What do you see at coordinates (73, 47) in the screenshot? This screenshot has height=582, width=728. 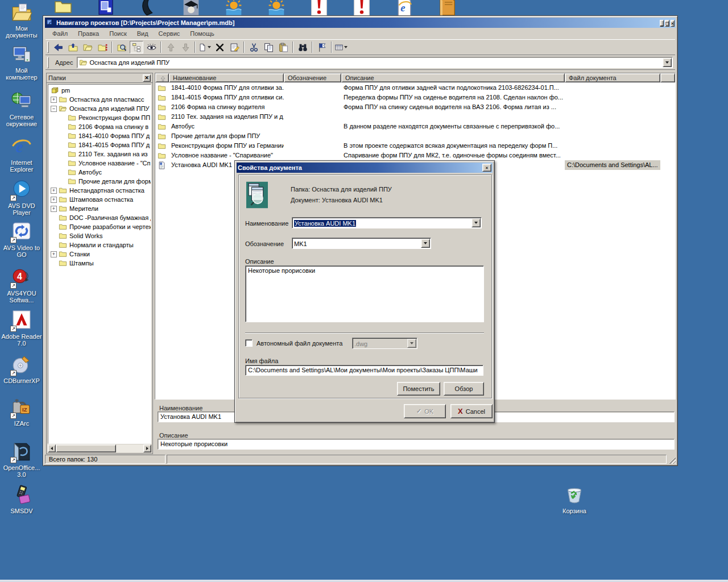 I see `up-folder-button` at bounding box center [73, 47].